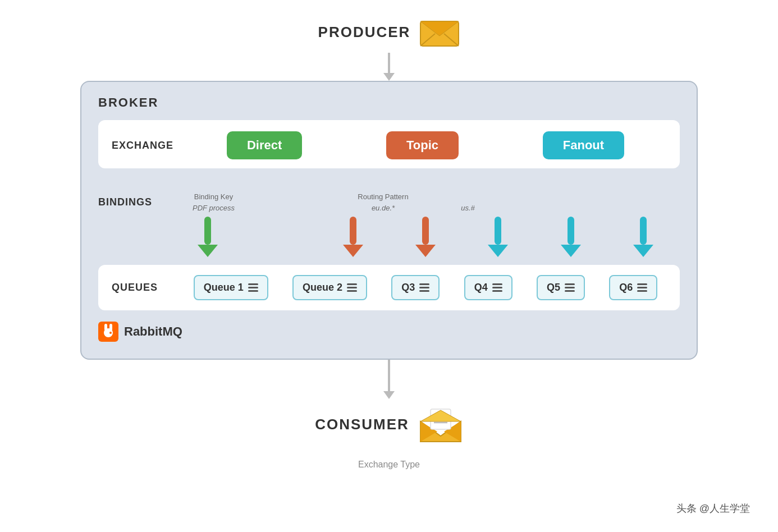  Describe the element at coordinates (148, 146) in the screenshot. I see `exchange-label: EXCHANGE` at that location.